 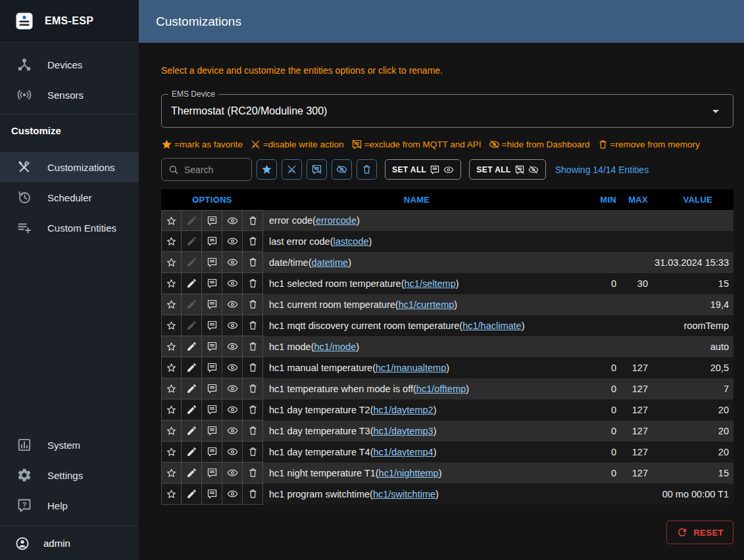 What do you see at coordinates (447, 389) in the screenshot?
I see `table-row: hc1 temperature when mode is off (hc1/of…` at bounding box center [447, 389].